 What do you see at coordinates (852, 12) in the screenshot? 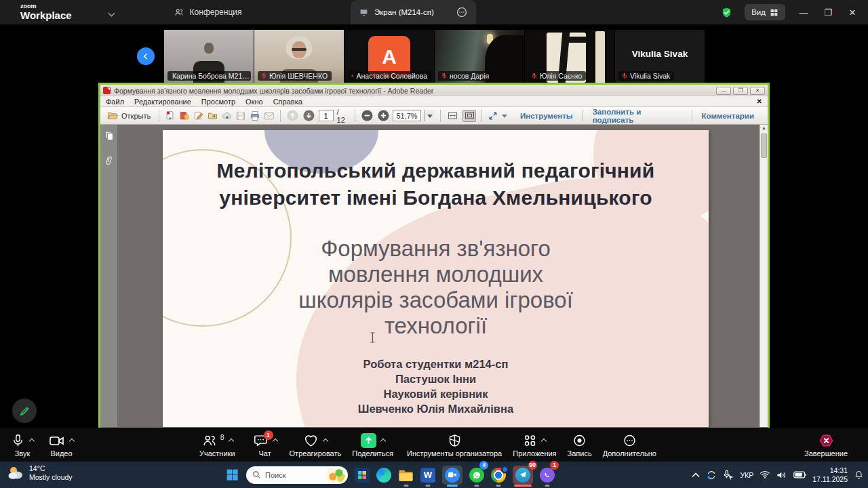
I see `close-window-icon: ✕` at bounding box center [852, 12].